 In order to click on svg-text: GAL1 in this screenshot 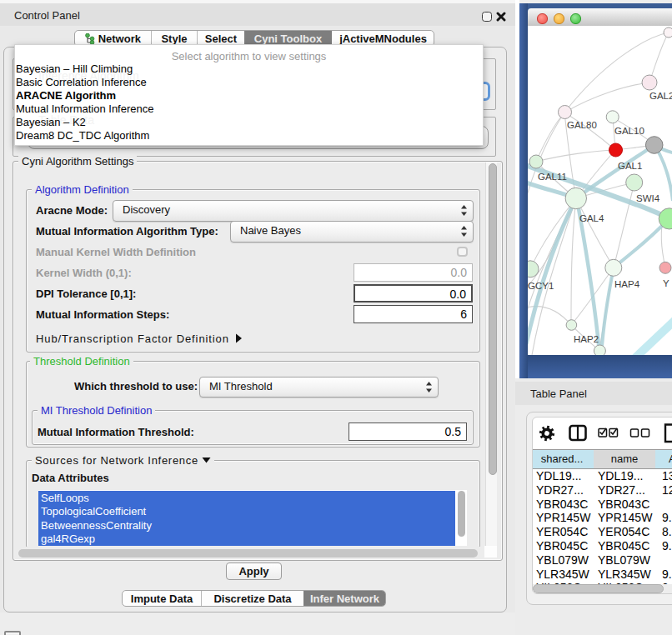, I will do `click(630, 166)`.